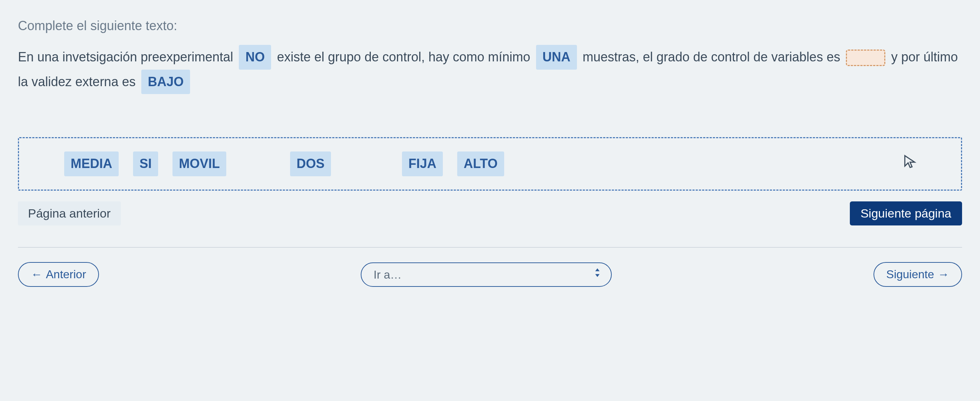 Image resolution: width=980 pixels, height=401 pixels. What do you see at coordinates (486, 275) in the screenshot?
I see `goto-select-wrap: Ir a…` at bounding box center [486, 275].